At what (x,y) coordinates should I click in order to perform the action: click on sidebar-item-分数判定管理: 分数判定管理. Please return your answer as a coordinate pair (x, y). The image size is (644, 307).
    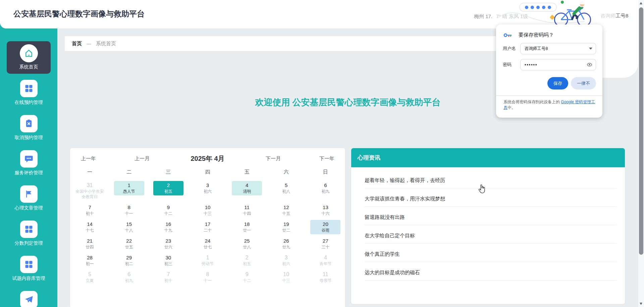
    Looking at the image, I should click on (29, 233).